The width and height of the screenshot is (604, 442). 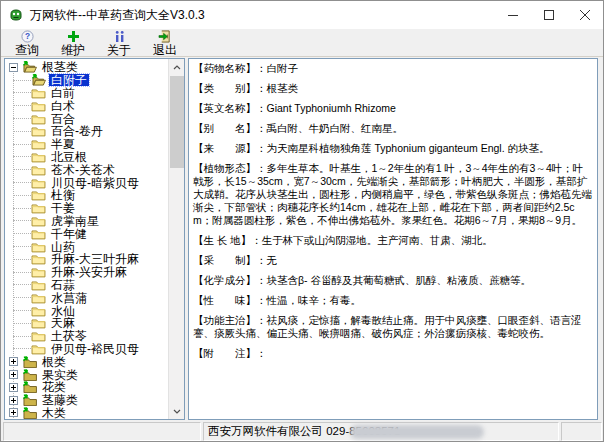 I want to click on tree-item: 水菖蒲, so click(x=86, y=298).